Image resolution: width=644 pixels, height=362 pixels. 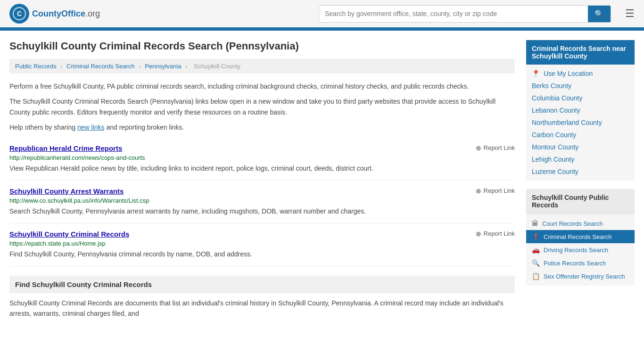 I want to click on court-icon: 🏛, so click(x=535, y=223).